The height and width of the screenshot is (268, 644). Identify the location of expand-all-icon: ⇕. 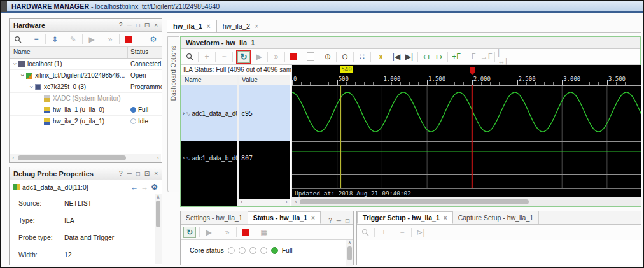
(55, 39).